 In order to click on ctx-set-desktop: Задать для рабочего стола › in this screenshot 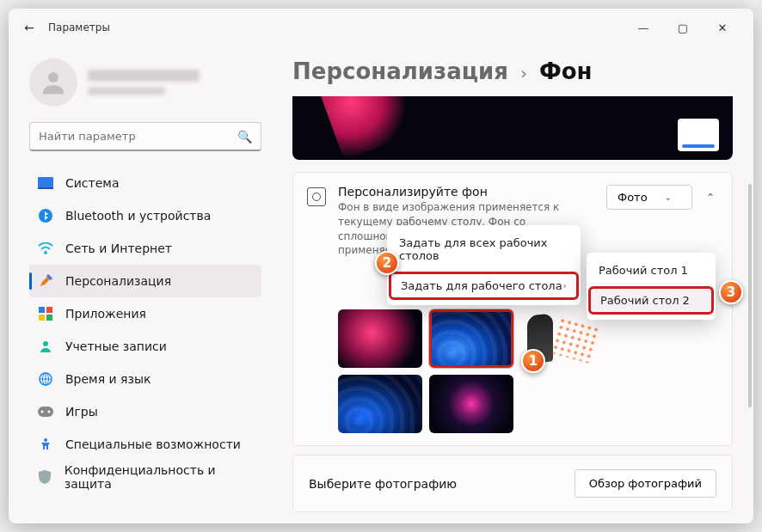, I will do `click(483, 285)`.